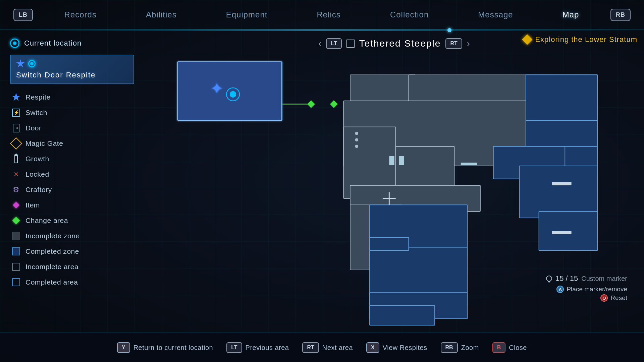 The height and width of the screenshot is (362, 644). I want to click on legend-door: Door, so click(72, 128).